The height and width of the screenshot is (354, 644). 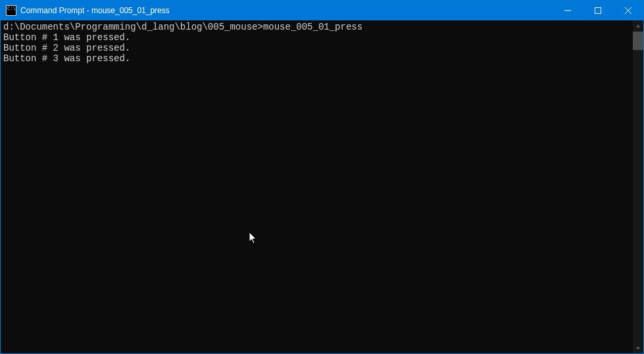 What do you see at coordinates (598, 11) in the screenshot?
I see `maximize-button` at bounding box center [598, 11].